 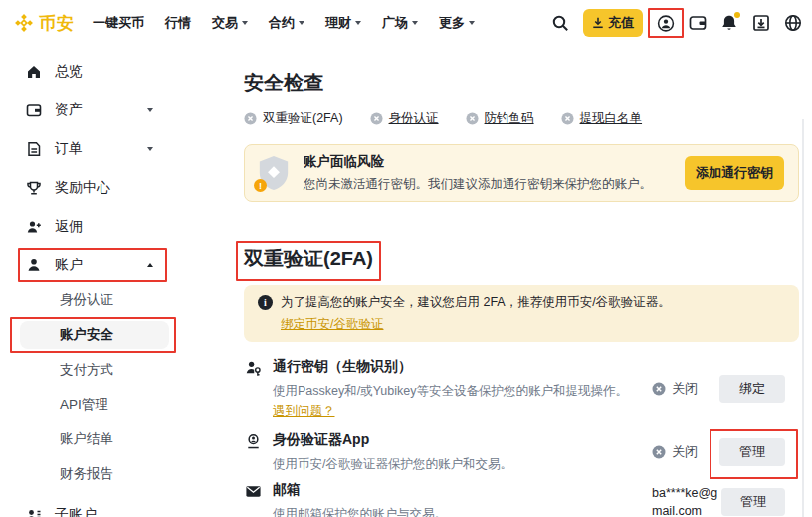 What do you see at coordinates (476, 303) in the screenshot?
I see `twofa-tip-text: 为了提高您的账户安全，建议您启用 2FA，推荐使用币安/谷歌验证器。` at bounding box center [476, 303].